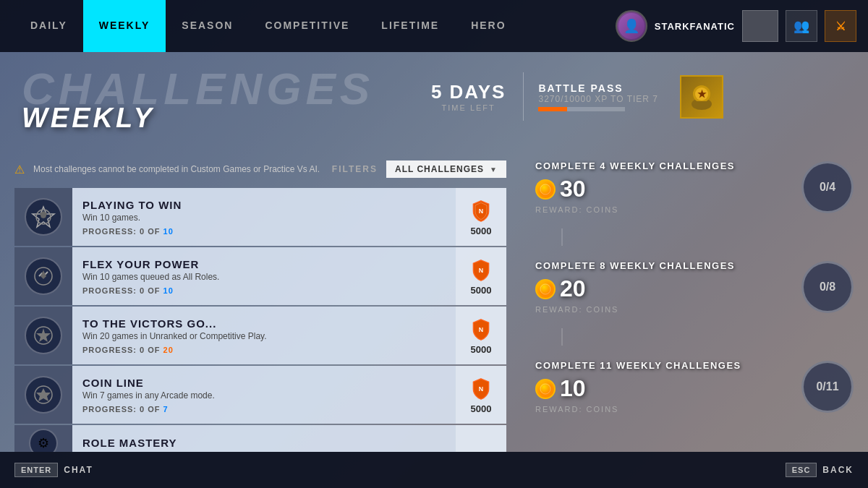 The height and width of the screenshot is (488, 868). I want to click on coin-amount: 30, so click(573, 189).